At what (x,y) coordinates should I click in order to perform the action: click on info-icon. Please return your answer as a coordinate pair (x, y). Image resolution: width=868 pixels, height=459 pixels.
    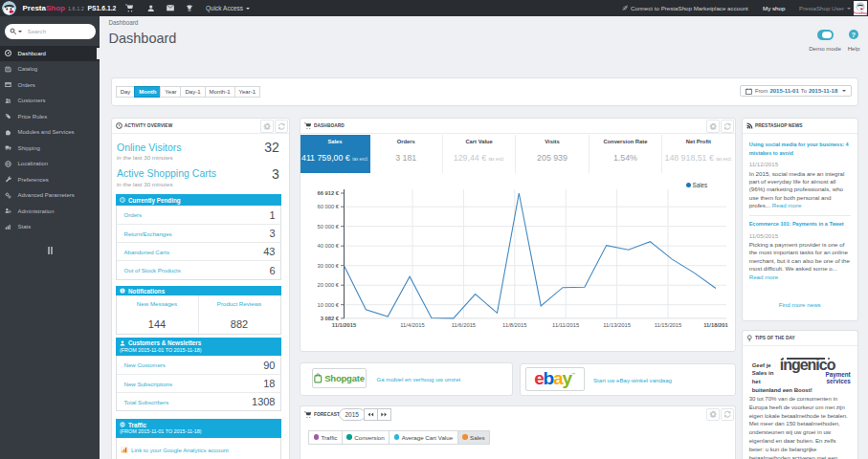
    Looking at the image, I should click on (122, 291).